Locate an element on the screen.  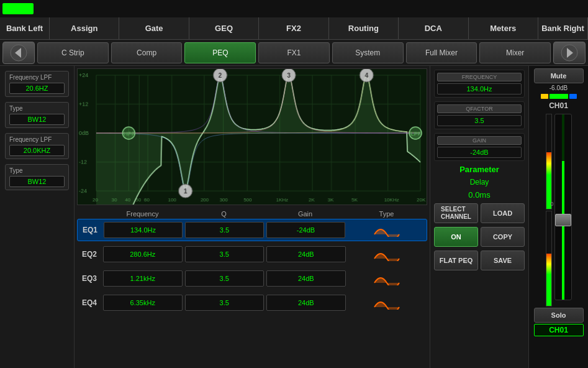
on-copy-row: ON COPY is located at coordinates (479, 237).